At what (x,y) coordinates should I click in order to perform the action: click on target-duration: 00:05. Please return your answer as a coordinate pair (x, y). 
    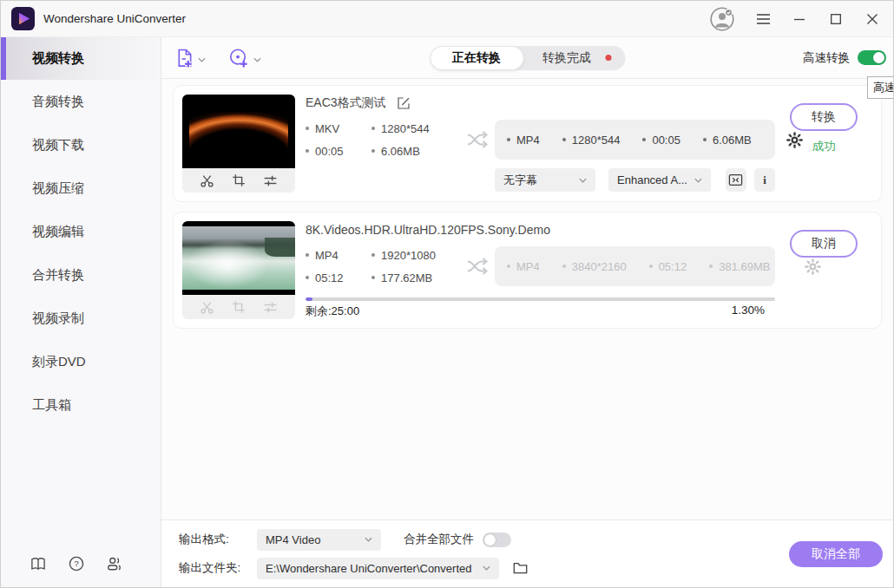
    Looking at the image, I should click on (667, 140).